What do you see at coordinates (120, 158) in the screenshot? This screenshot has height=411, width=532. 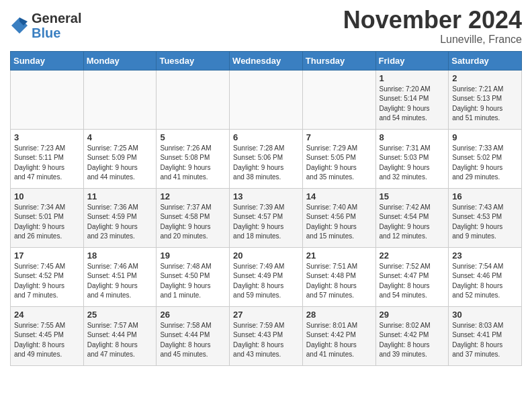 I see `calendar-cell: 4Sunrise: 7:25 AM Sunset: 5:09 PM Daylig…` at bounding box center [120, 158].